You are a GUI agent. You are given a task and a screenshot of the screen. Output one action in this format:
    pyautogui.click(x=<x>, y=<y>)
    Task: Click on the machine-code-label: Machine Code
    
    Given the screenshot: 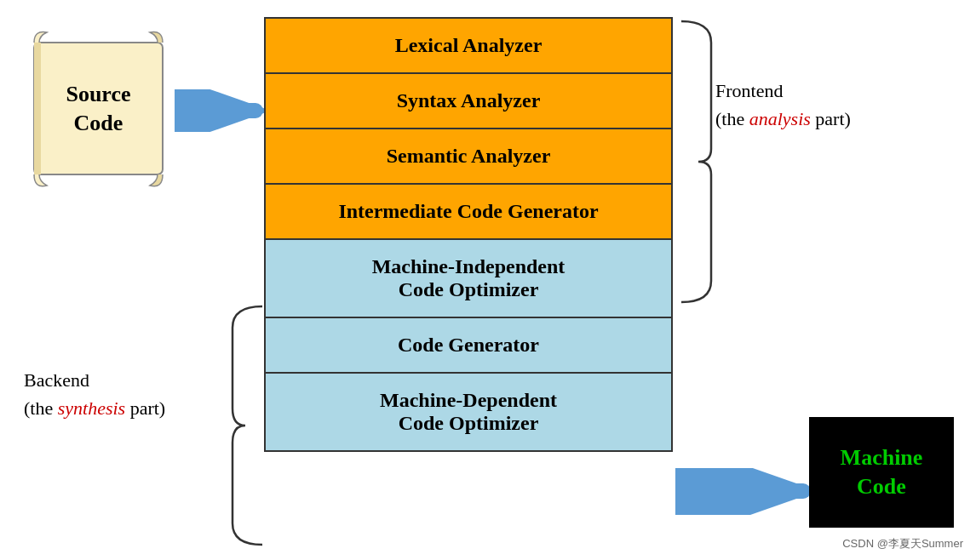 What is the action you would take?
    pyautogui.click(x=882, y=472)
    